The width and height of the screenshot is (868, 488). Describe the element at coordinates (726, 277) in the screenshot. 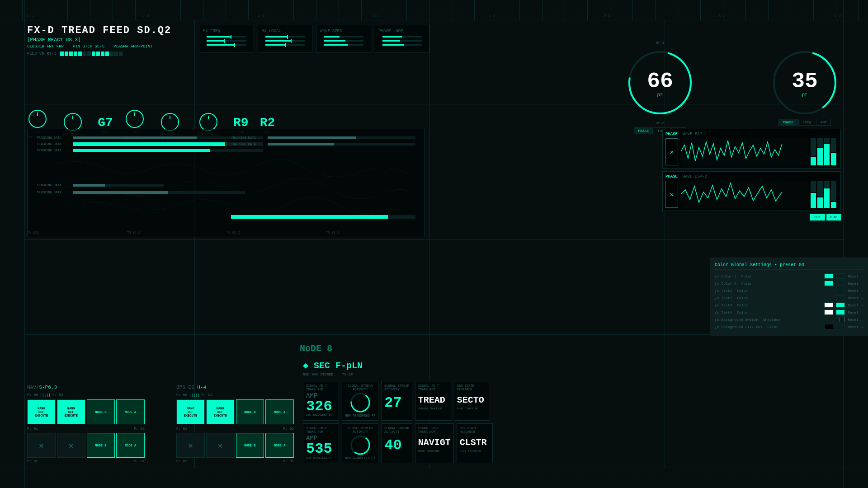

I see `fx-label: ƒx Color 1` at that location.